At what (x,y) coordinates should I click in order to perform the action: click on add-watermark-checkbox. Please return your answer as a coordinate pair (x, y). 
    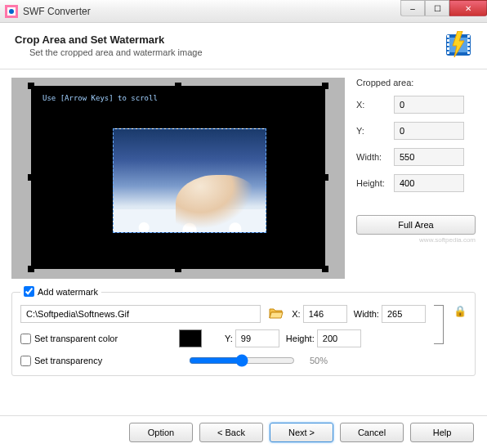
    Looking at the image, I should click on (29, 291).